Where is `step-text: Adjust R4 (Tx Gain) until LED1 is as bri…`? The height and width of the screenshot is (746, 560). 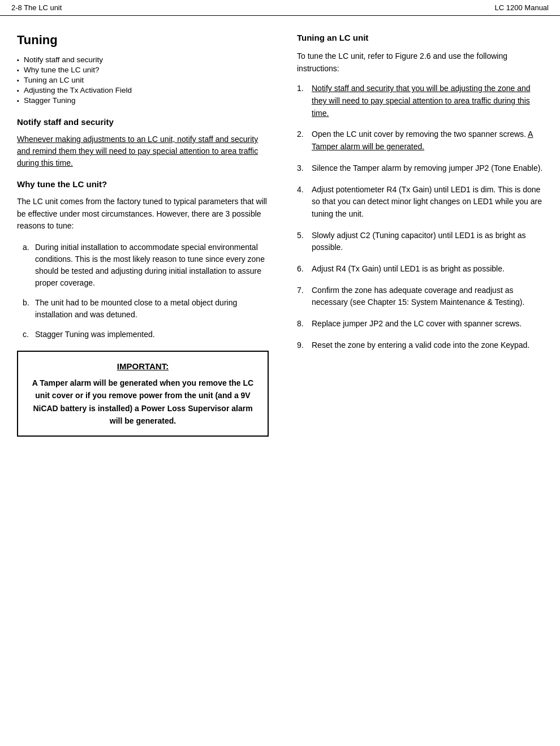 step-text: Adjust R4 (Tx Gain) until LED1 is as bri… is located at coordinates (428, 269).